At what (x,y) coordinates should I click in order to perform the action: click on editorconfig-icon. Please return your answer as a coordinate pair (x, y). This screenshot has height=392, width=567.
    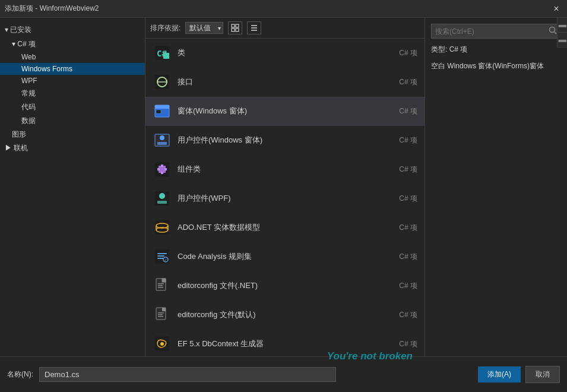
    Looking at the image, I should click on (162, 286).